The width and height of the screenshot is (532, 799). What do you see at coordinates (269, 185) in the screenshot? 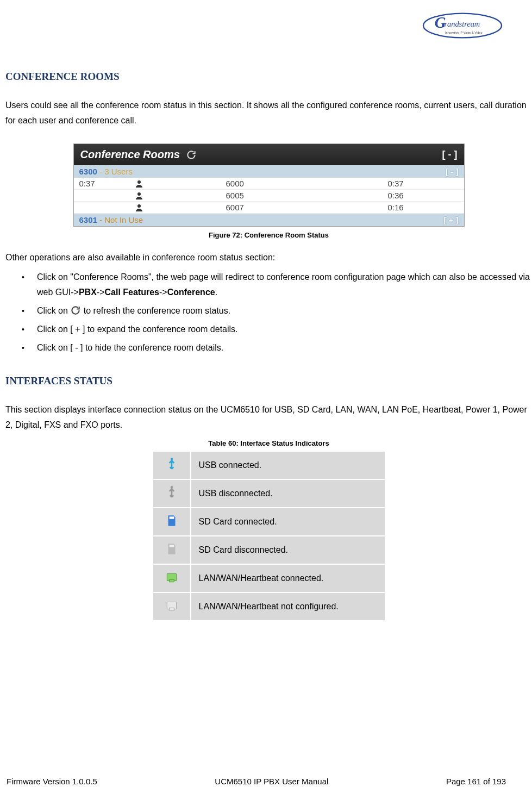
I see `conference-rooms-widget: Conference Rooms [ - ] 6300 - 3 Users [ …` at bounding box center [269, 185].